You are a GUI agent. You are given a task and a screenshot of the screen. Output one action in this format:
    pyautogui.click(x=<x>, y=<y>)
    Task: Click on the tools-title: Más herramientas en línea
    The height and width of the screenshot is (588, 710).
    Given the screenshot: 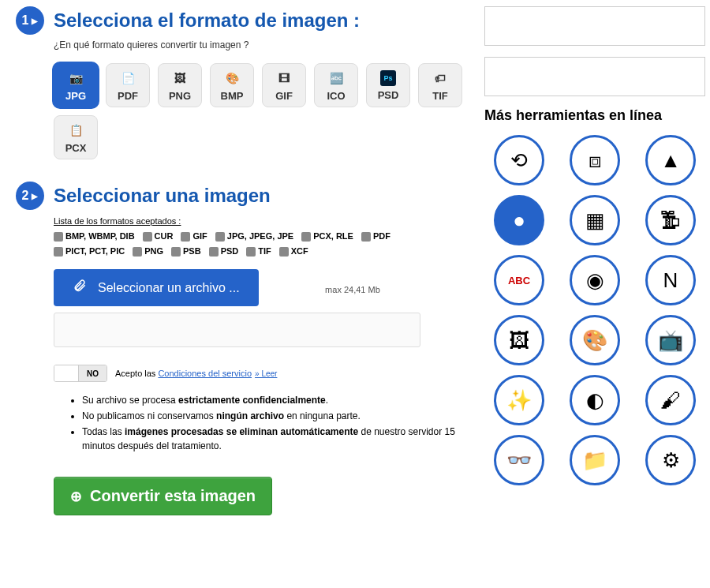 What is the action you would take?
    pyautogui.click(x=595, y=115)
    